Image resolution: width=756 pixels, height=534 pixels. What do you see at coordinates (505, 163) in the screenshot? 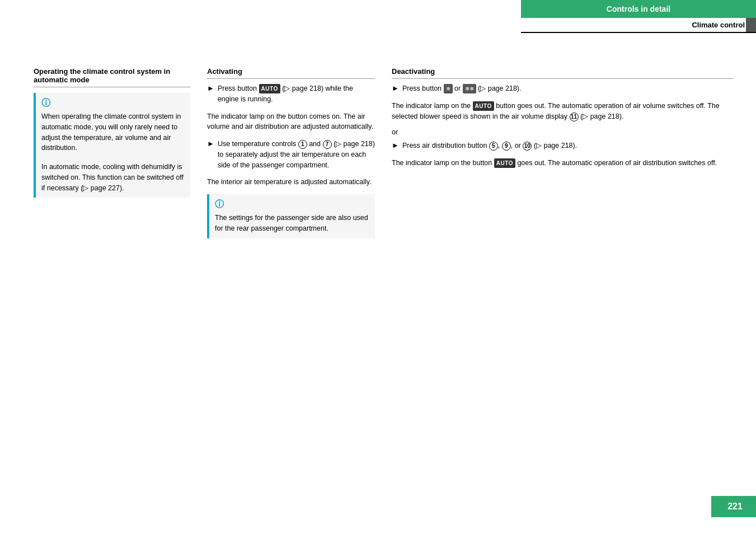
I see `auto-badge-3: AUTO` at bounding box center [505, 163].